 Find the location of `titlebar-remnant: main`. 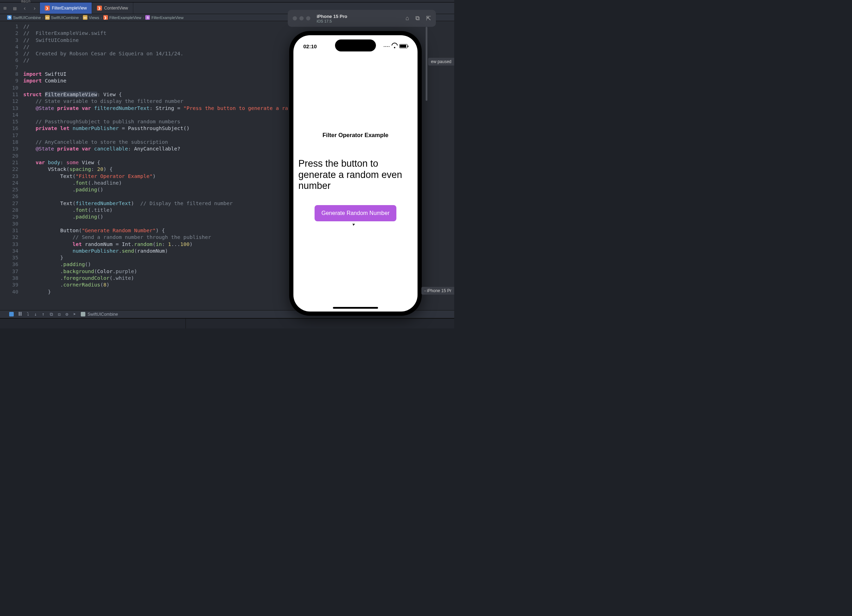

titlebar-remnant: main is located at coordinates (227, 2).